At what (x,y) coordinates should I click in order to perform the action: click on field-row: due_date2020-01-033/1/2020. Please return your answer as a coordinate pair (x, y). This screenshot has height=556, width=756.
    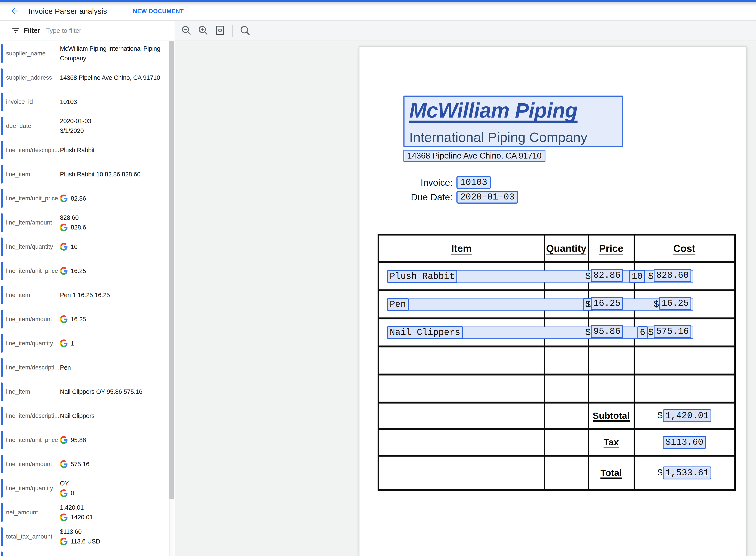
    Looking at the image, I should click on (85, 126).